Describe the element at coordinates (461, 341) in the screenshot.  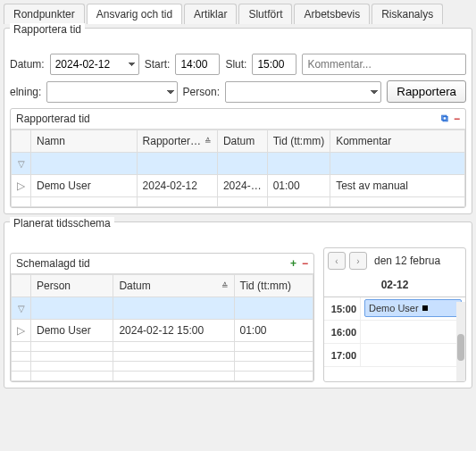
I see `scrollbar` at that location.